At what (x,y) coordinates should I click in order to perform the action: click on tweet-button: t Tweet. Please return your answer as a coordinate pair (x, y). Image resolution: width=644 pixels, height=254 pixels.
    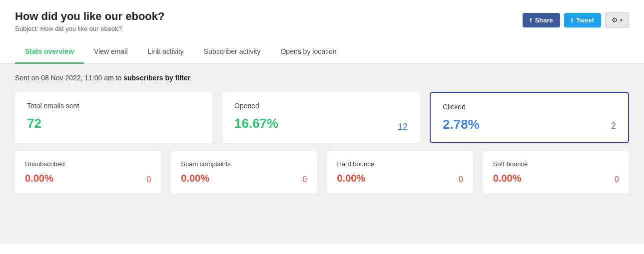
    Looking at the image, I should click on (583, 20).